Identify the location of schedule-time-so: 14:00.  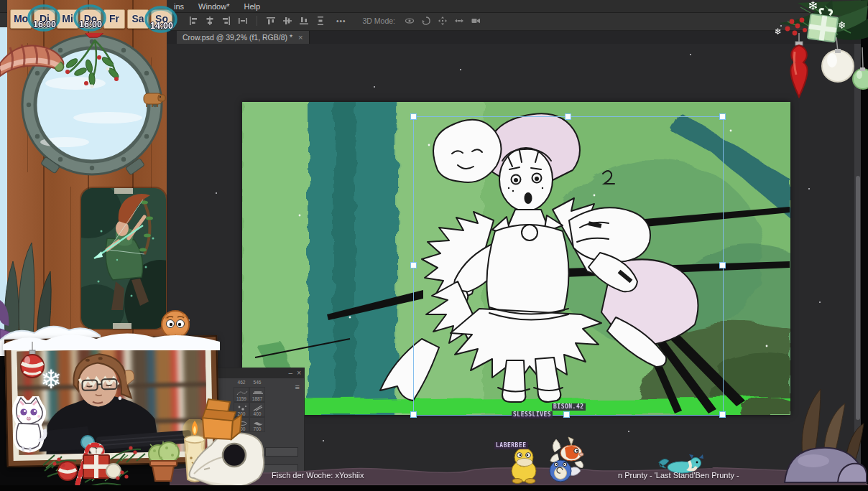
(162, 26).